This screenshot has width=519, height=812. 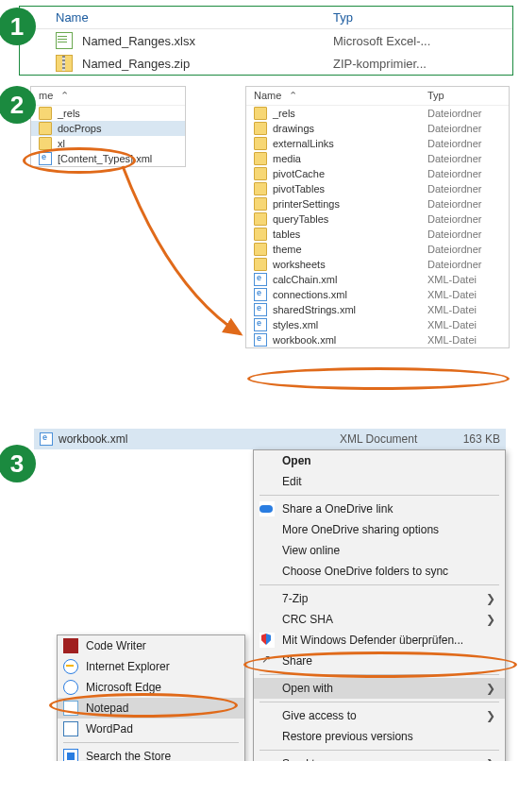 I want to click on notepad-icon, so click(x=71, y=708).